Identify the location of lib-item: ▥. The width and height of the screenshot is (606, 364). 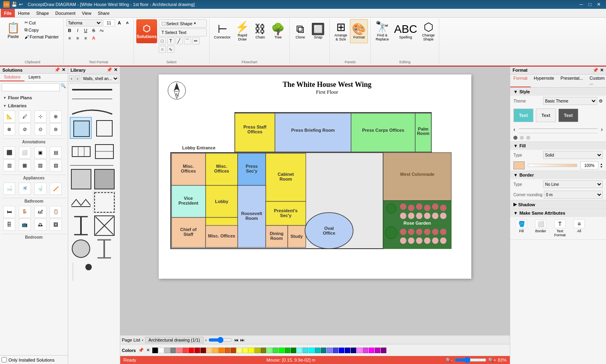
(9, 165).